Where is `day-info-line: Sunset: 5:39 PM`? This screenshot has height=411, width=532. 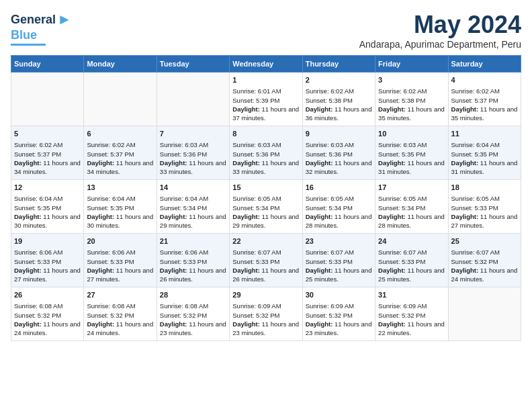
day-info-line: Sunset: 5:39 PM is located at coordinates (266, 101).